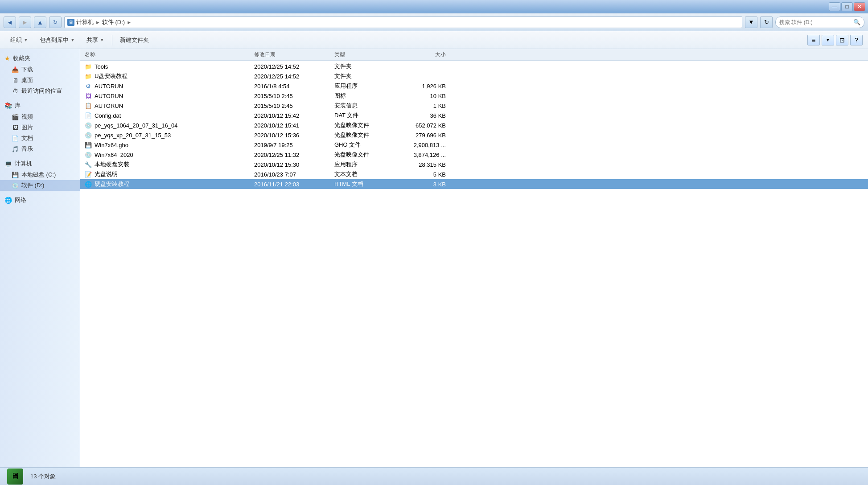  Describe the element at coordinates (363, 76) in the screenshot. I see `file-type: 文件夹` at that location.